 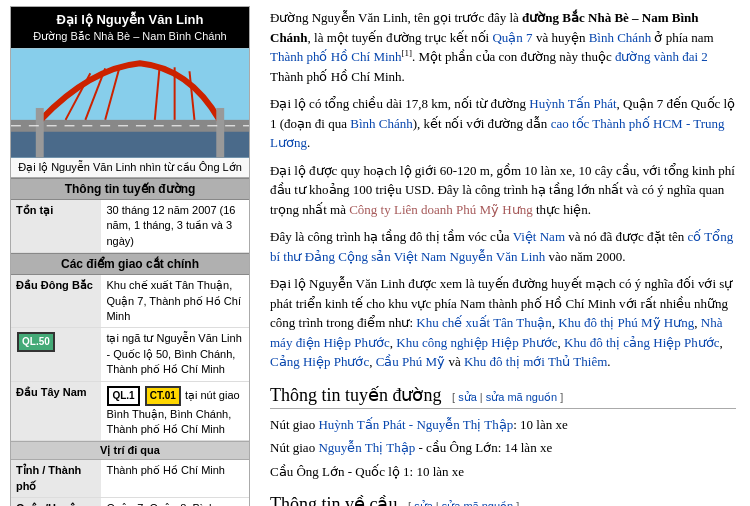 What do you see at coordinates (175, 354) in the screenshot?
I see `ql50-value: tại ngã tư Nguyễn Văn Linh - Quốc lộ 50,…` at bounding box center [175, 354].